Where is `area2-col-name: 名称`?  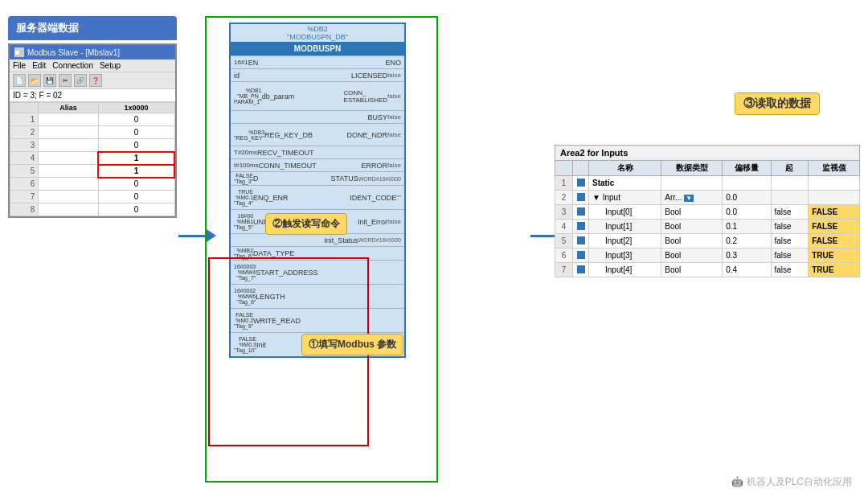
area2-col-name: 名称 is located at coordinates (625, 169).